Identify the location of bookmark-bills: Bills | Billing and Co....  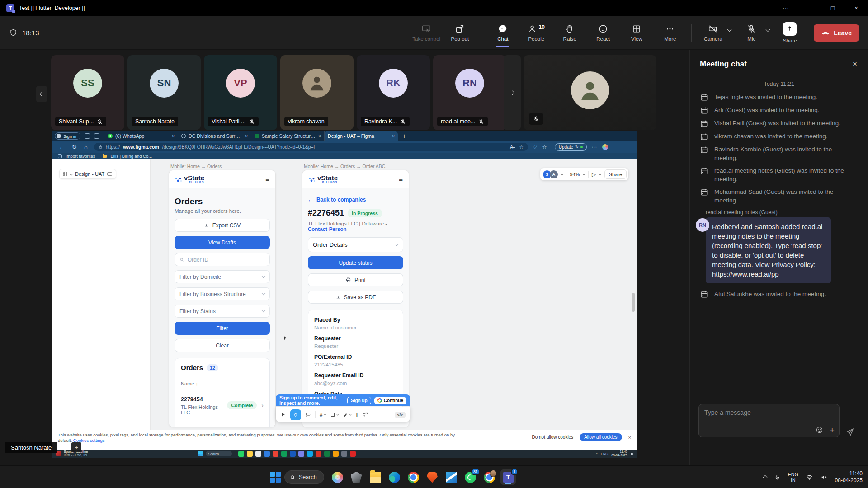
(131, 156).